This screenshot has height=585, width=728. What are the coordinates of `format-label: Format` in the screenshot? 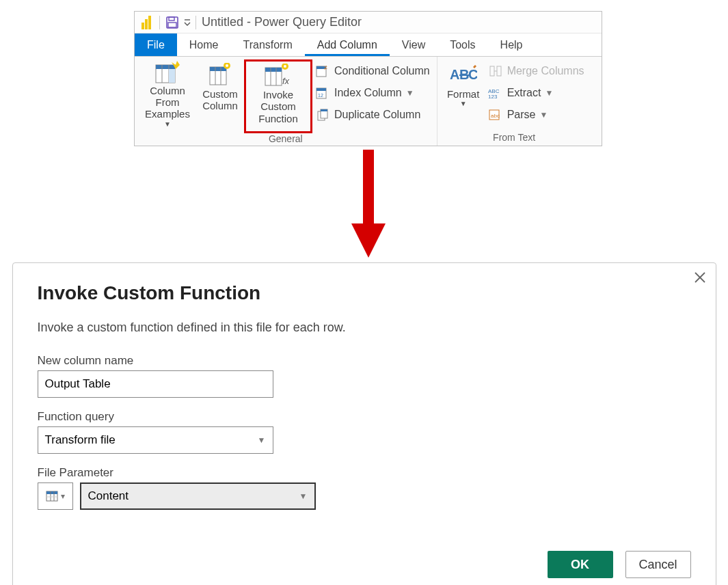 It's located at (463, 94).